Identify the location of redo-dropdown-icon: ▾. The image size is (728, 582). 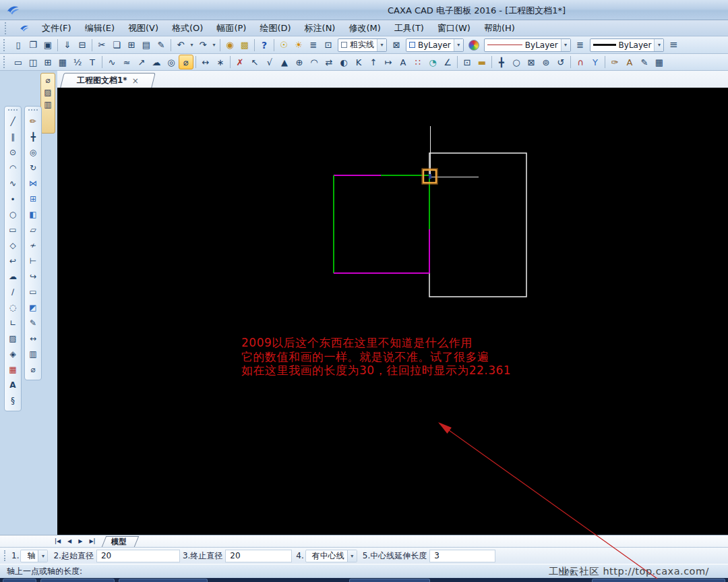
(214, 45).